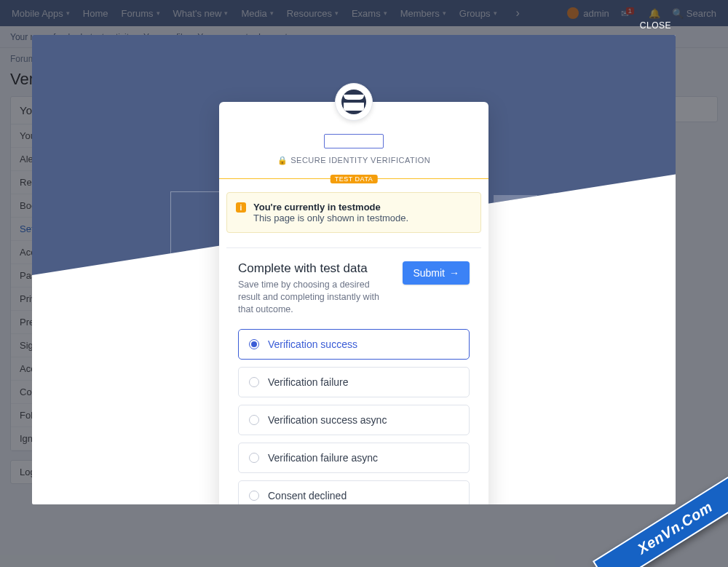 The image size is (728, 567). I want to click on submit-button: Submit →, so click(436, 273).